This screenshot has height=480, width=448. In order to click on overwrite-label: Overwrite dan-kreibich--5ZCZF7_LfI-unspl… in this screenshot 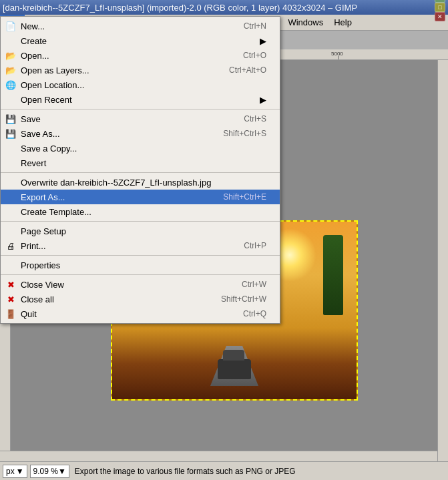, I will do `click(144, 183)`.